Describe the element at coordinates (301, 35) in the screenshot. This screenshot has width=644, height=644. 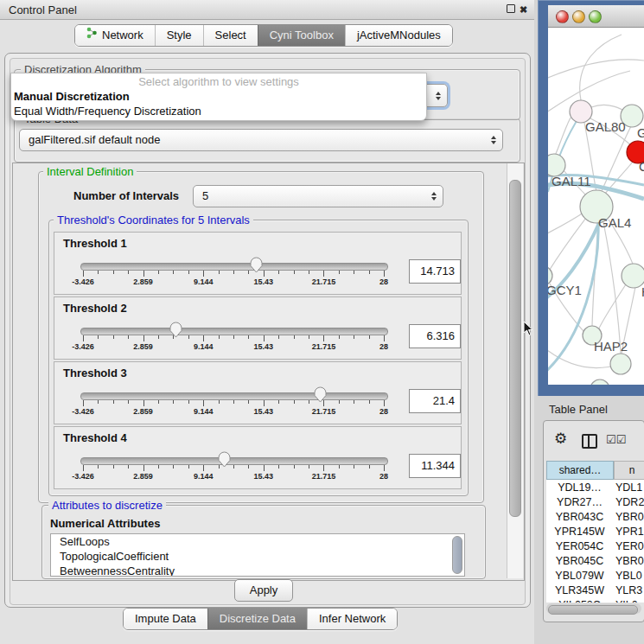
I see `tab-cyni-toolbox: Cyni Toolbox` at that location.